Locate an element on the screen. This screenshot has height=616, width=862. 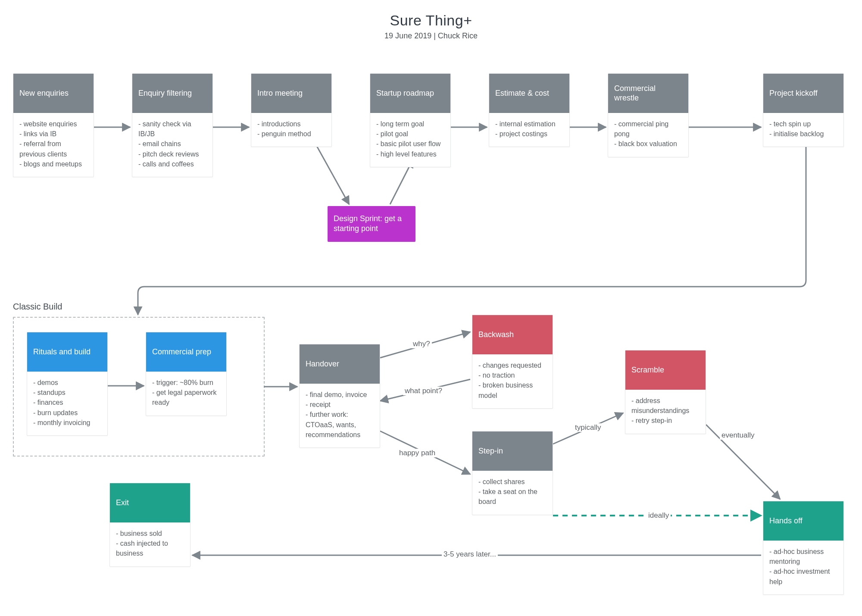
node-body-item: penguin method is located at coordinates (291, 134).